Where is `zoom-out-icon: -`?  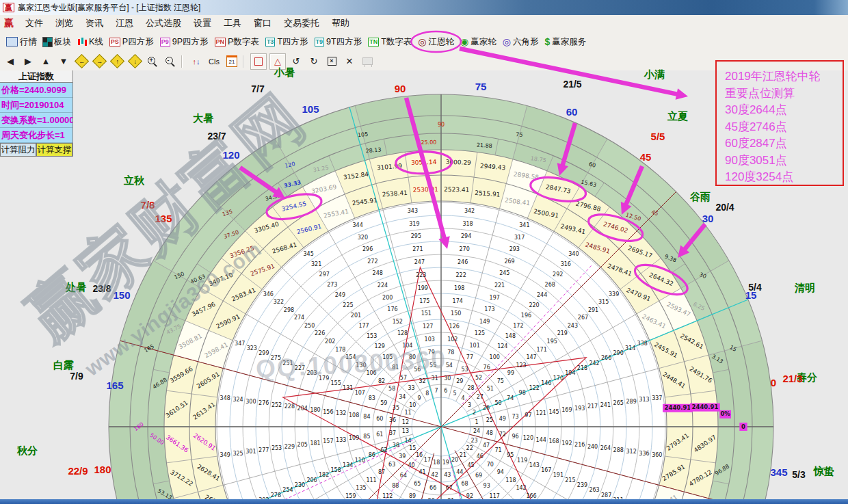 zoom-out-icon: - is located at coordinates (170, 62).